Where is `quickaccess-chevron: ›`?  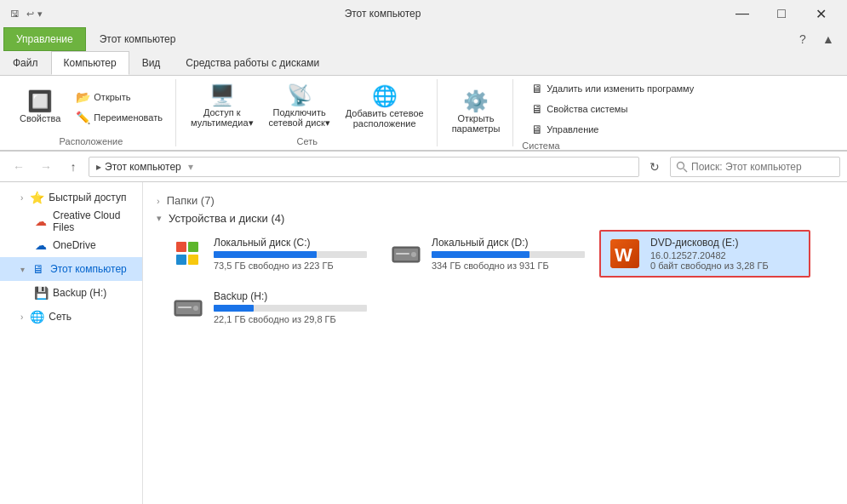
quickaccess-chevron: › is located at coordinates (22, 198).